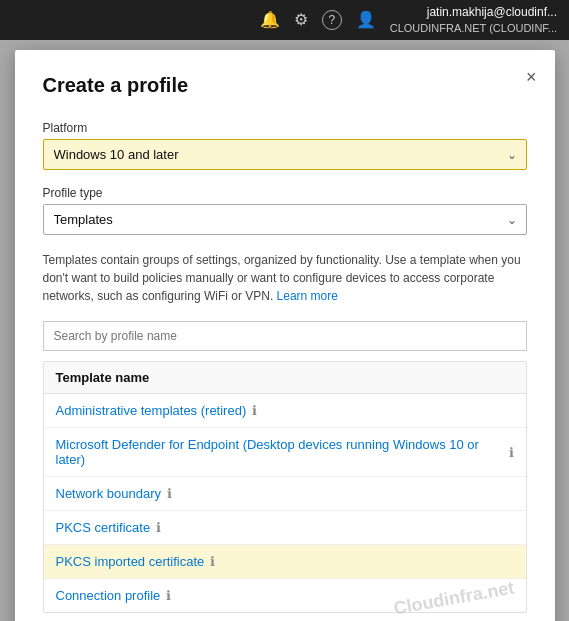 This screenshot has height=621, width=569. Describe the element at coordinates (474, 28) in the screenshot. I see `tenant-text: CLOUDINFRA.NET (CLOUDINF...` at that location.